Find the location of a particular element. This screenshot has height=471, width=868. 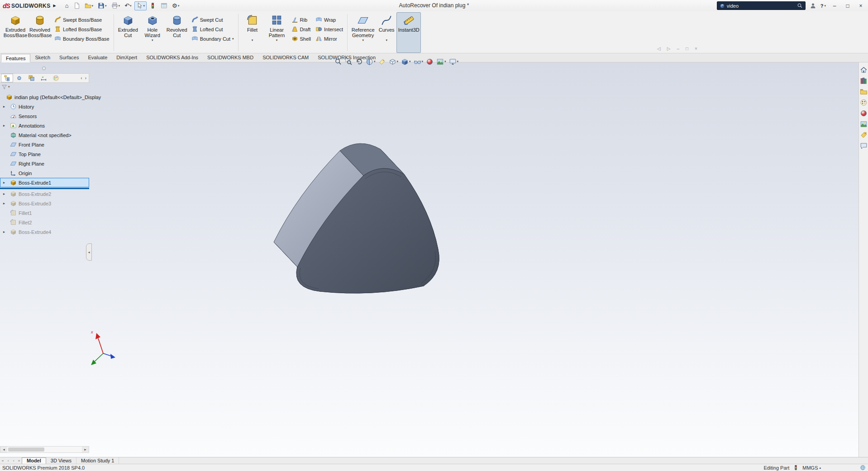

zoom-to-fit-button is located at coordinates (339, 62).